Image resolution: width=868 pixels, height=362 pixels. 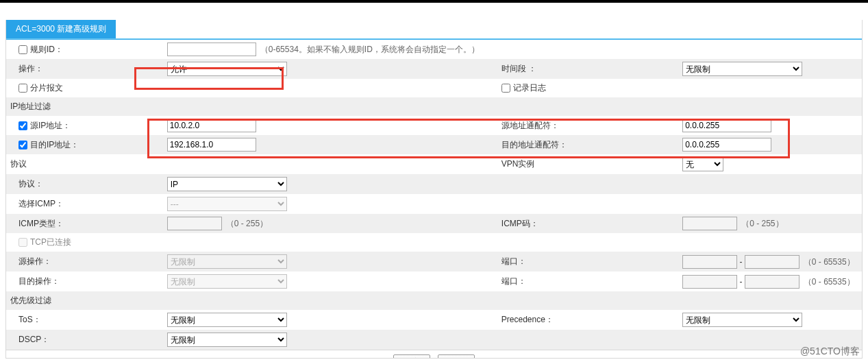 What do you see at coordinates (829, 282) in the screenshot?
I see `dst-port-hint: （0 - 65535）` at bounding box center [829, 282].